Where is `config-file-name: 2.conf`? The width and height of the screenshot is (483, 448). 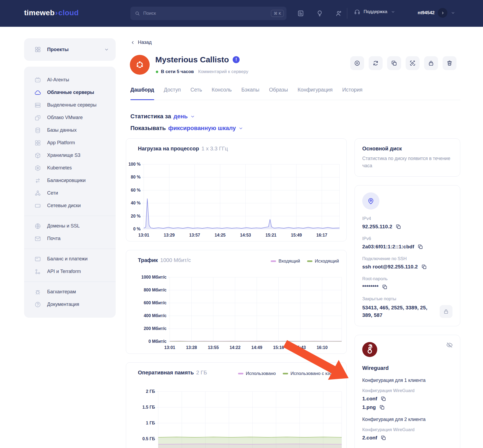
config-file-name: 2.conf is located at coordinates (370, 438).